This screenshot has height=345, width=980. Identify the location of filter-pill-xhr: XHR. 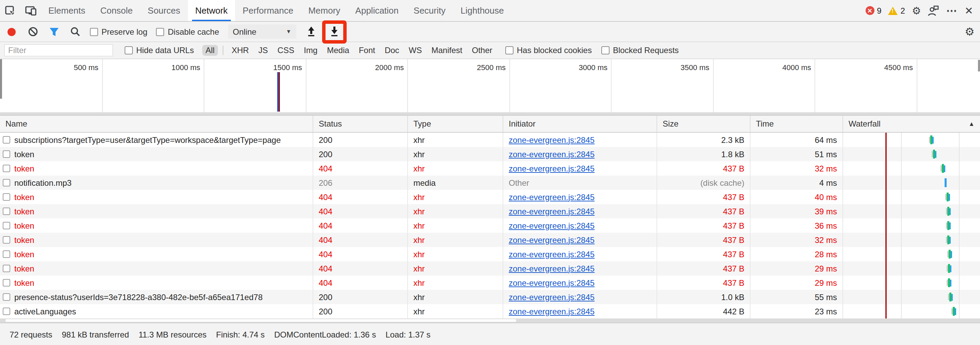
(240, 50).